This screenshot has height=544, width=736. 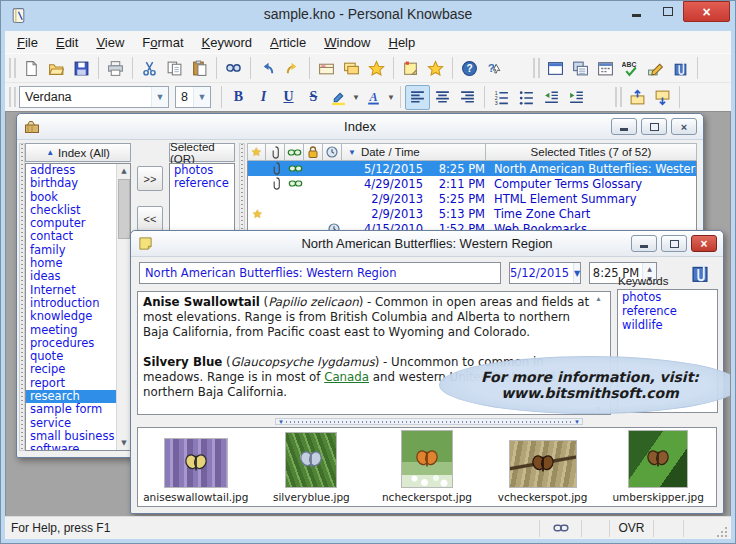 I want to click on star-column-header: ★, so click(x=256, y=152).